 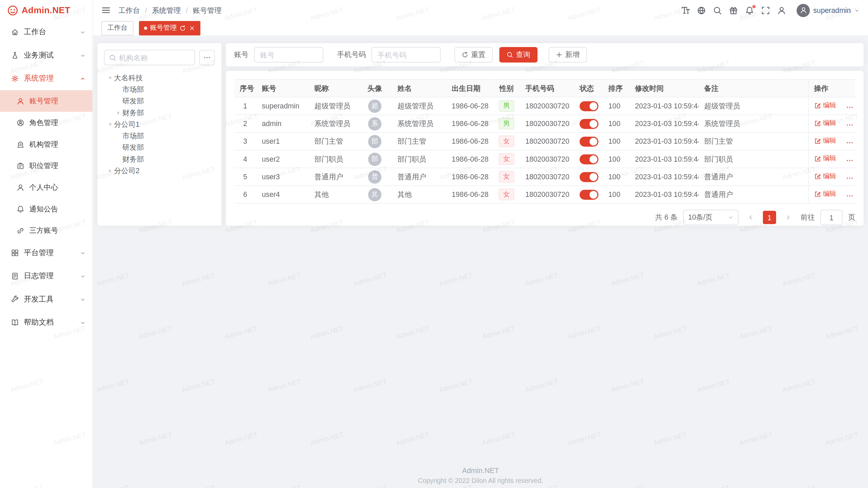 I want to click on page-button-1: 1, so click(x=770, y=218).